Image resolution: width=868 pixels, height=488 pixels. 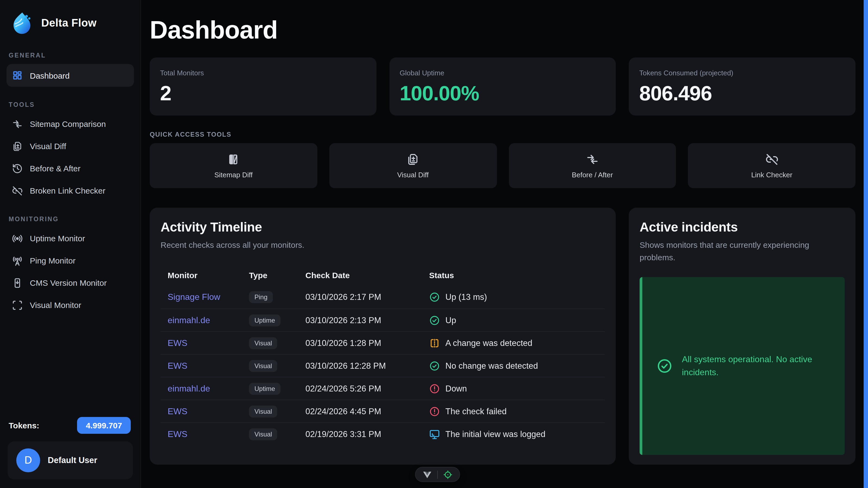 I want to click on incidents-title: Active incidents, so click(x=742, y=227).